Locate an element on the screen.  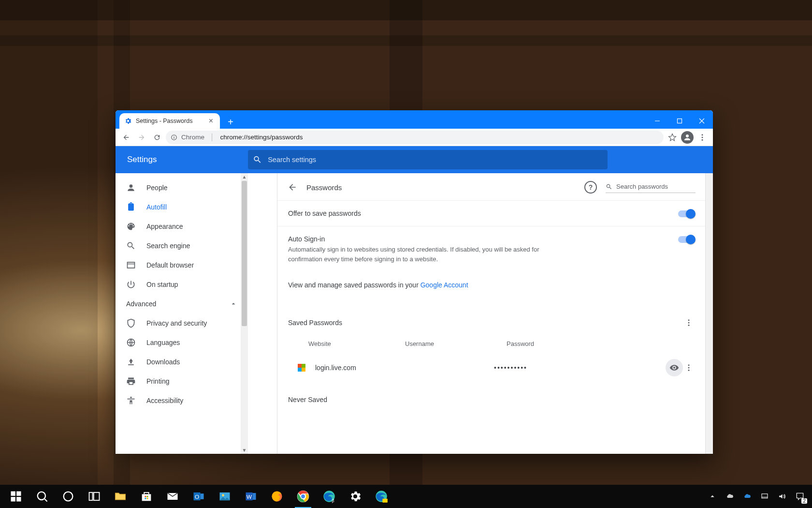
auto-signin-toggle is located at coordinates (686, 239).